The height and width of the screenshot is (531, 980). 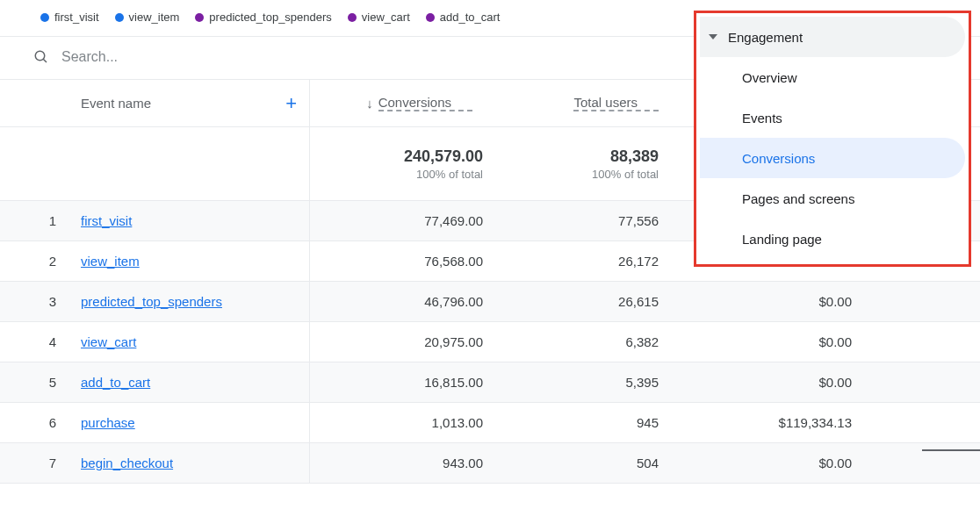 I want to click on nav-item-label: Overview, so click(x=769, y=77).